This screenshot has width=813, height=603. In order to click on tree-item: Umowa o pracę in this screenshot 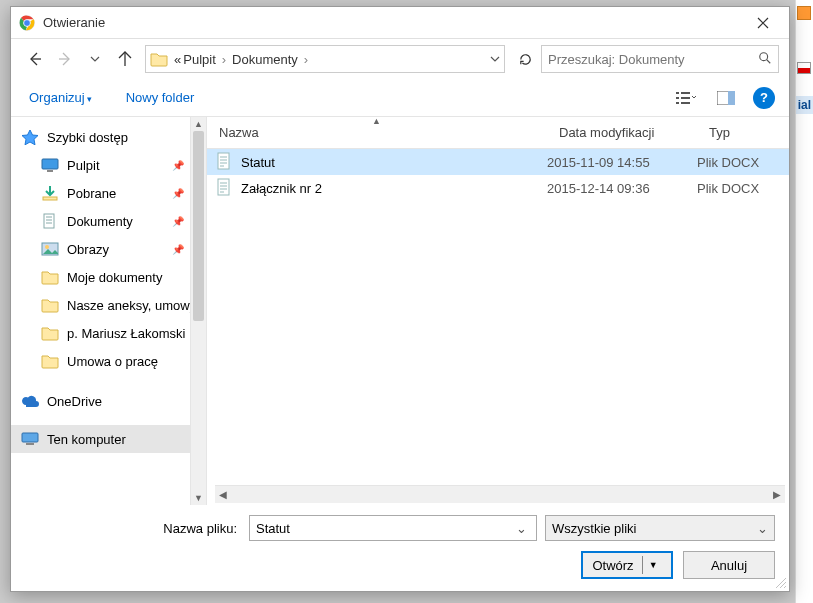, I will do `click(100, 361)`.